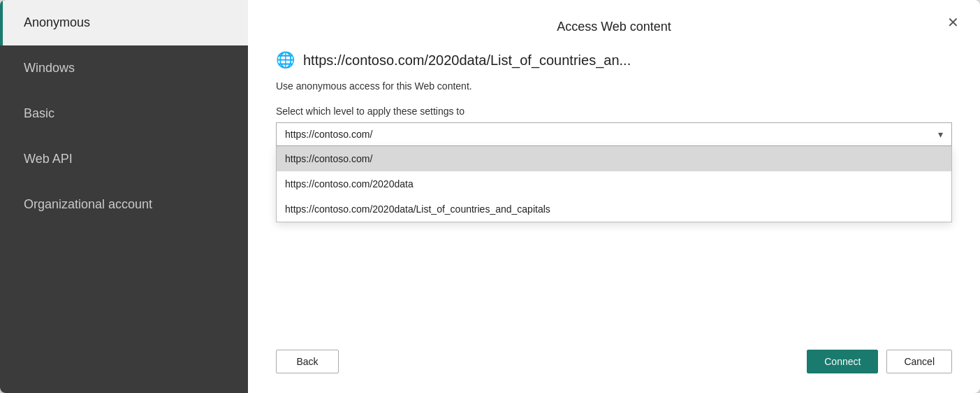 Image resolution: width=980 pixels, height=393 pixels. What do you see at coordinates (124, 69) in the screenshot?
I see `sidebar-item-windows: Windows` at bounding box center [124, 69].